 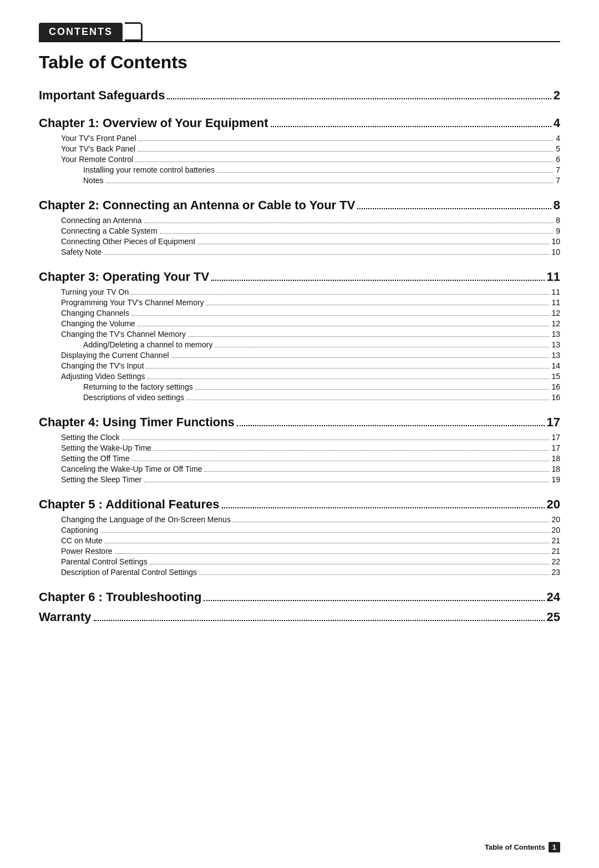 I want to click on entry-label: Connecting a Cable System, so click(x=109, y=231).